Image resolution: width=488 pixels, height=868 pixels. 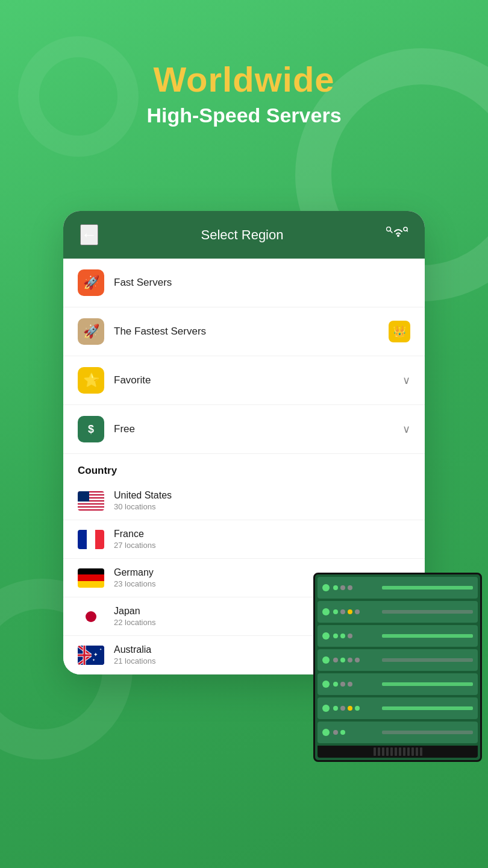 What do you see at coordinates (406, 429) in the screenshot?
I see `chevron-down-icon-free: ∨` at bounding box center [406, 429].